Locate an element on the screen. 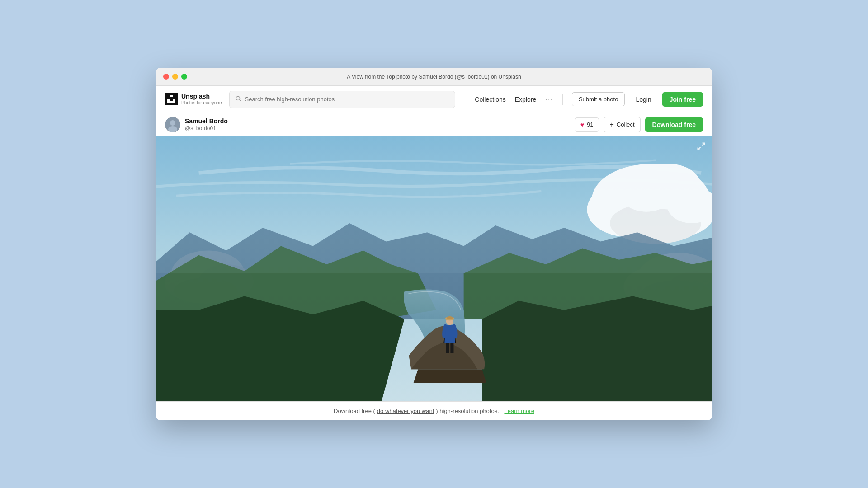 The height and width of the screenshot is (488, 868). title-bar: A View from the Top photo by Samuel Bord… is located at coordinates (434, 77).